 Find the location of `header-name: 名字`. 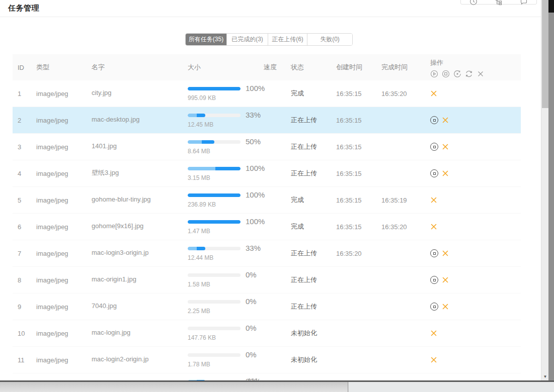

header-name: 名字 is located at coordinates (140, 67).